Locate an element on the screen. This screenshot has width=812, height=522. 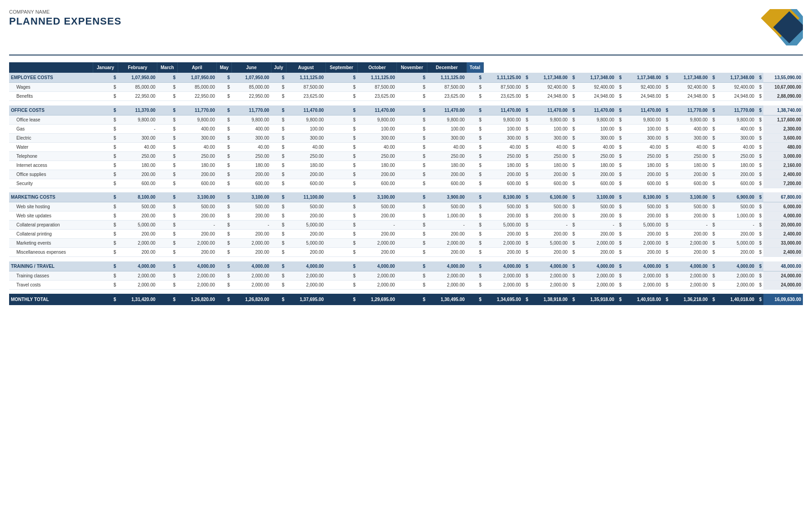
amount-cell: 250.00 is located at coordinates (690, 156).